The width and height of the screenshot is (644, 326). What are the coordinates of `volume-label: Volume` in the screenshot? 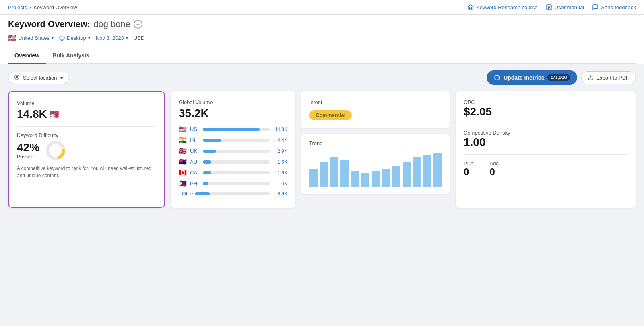 It's located at (87, 103).